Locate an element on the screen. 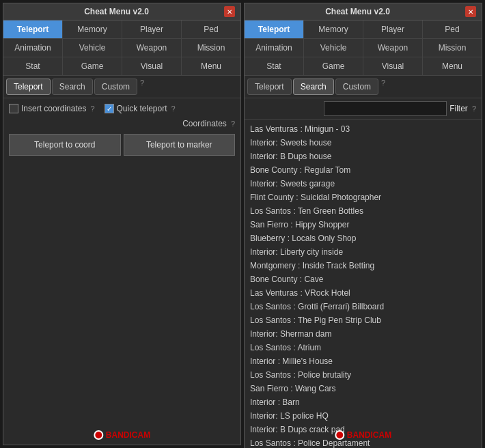 The height and width of the screenshot is (448, 485). list-item: San Fierro : Wang Cars is located at coordinates (363, 389).